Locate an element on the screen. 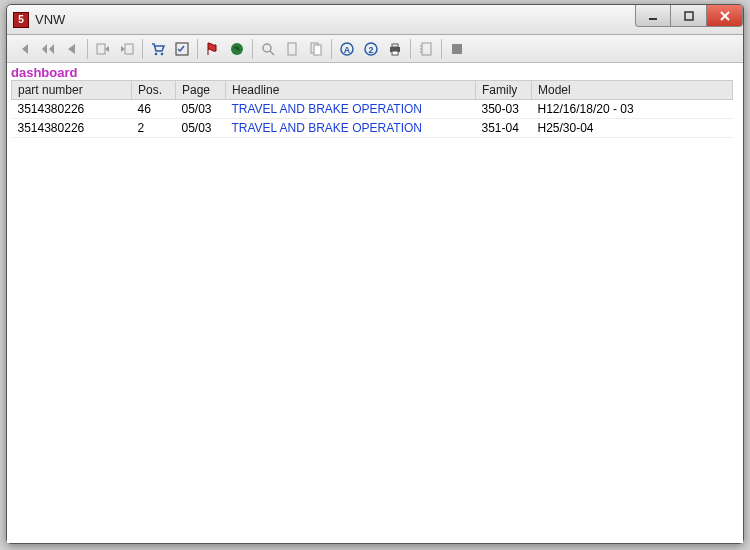 This screenshot has width=750, height=550. col-header-model: Model is located at coordinates (632, 90).